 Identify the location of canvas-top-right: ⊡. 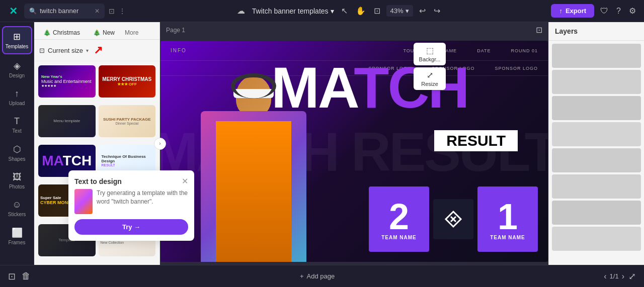
(539, 30).